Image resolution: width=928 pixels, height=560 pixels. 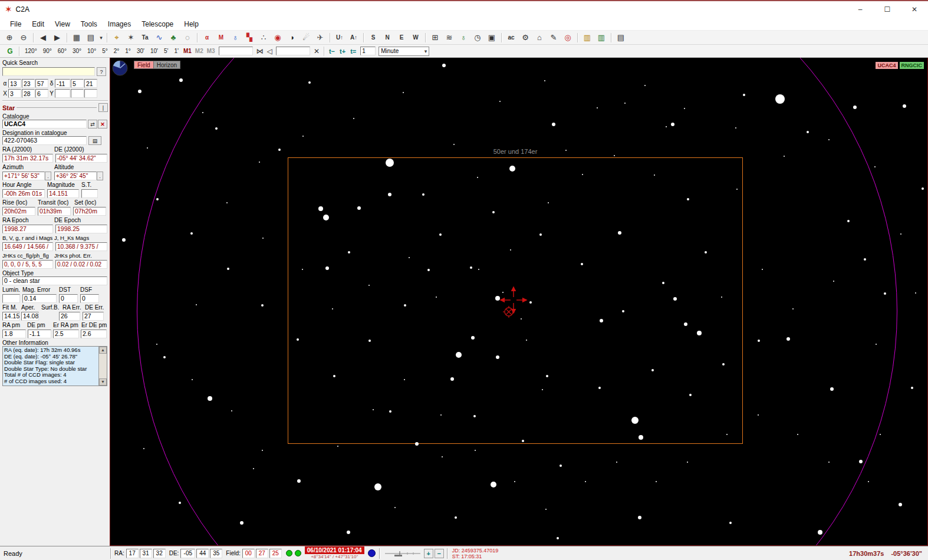 I want to click on clear-field-icon: ✕, so click(x=317, y=51).